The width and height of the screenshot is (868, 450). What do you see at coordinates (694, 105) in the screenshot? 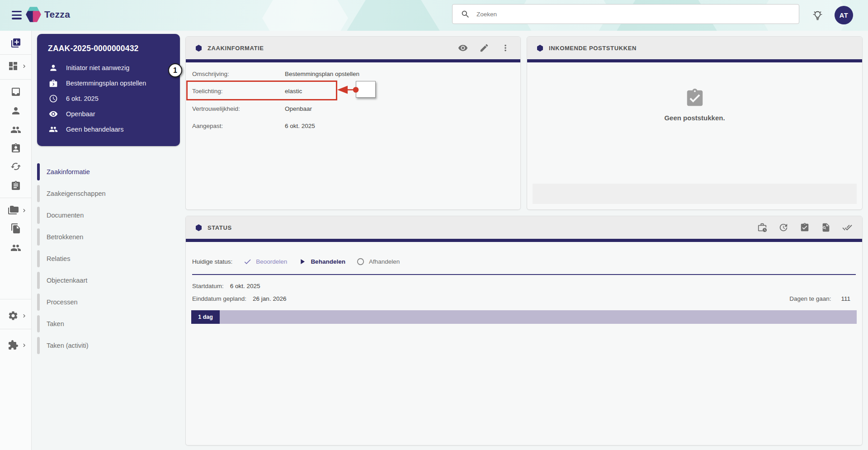
I see `empty-state: Geen poststukken.` at bounding box center [694, 105].